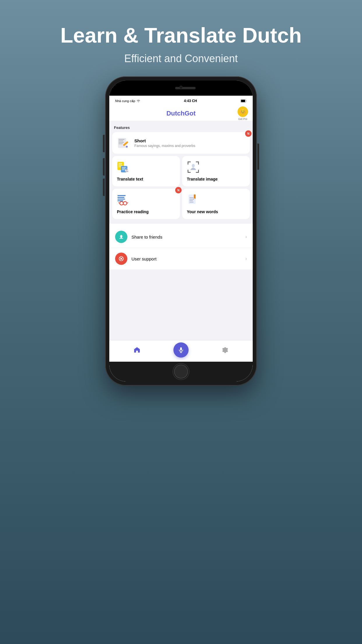 The image size is (362, 644). What do you see at coordinates (244, 101) in the screenshot?
I see `status-battery` at bounding box center [244, 101].